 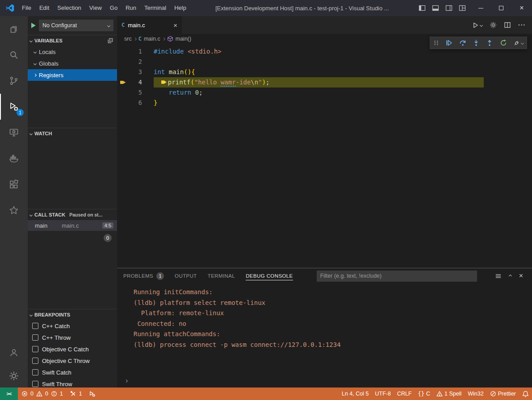 What do you see at coordinates (69, 8) in the screenshot?
I see `menu-selection: Selection` at bounding box center [69, 8].